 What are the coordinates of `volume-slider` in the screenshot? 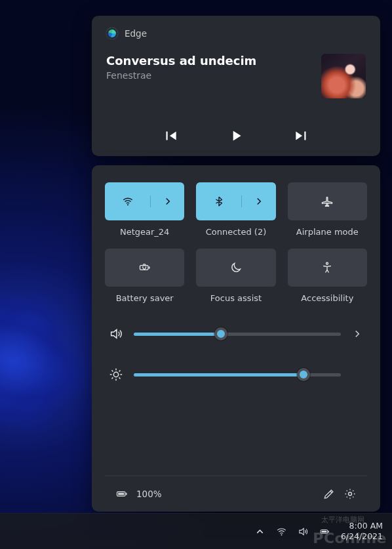 It's located at (237, 335).